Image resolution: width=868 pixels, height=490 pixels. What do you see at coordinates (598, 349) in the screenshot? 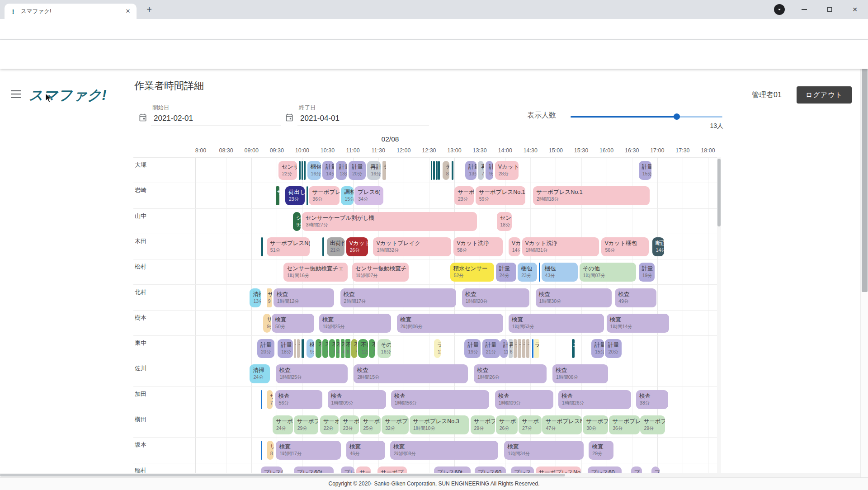
I see `task-bar: 計量15分` at bounding box center [598, 349].